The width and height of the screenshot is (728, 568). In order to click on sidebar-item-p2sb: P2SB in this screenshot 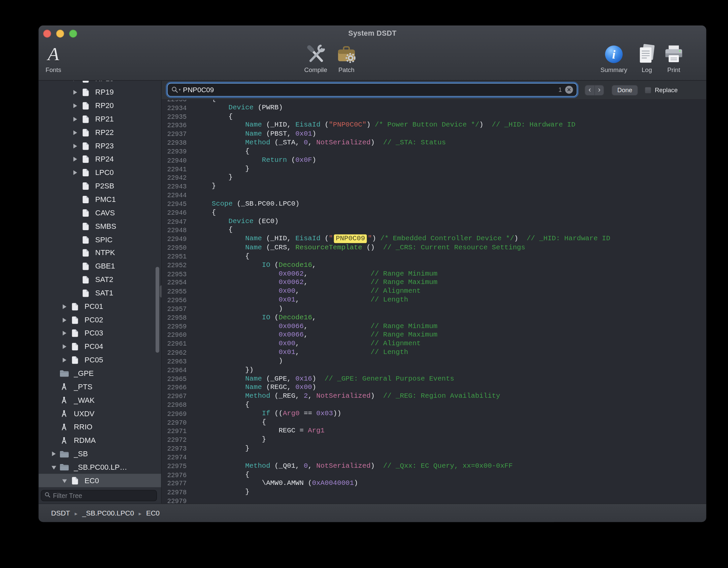, I will do `click(100, 186)`.